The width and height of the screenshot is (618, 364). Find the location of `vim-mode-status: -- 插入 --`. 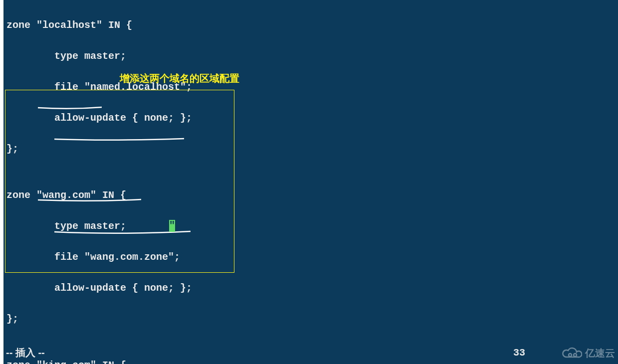

vim-mode-status: -- 插入 -- is located at coordinates (25, 353).